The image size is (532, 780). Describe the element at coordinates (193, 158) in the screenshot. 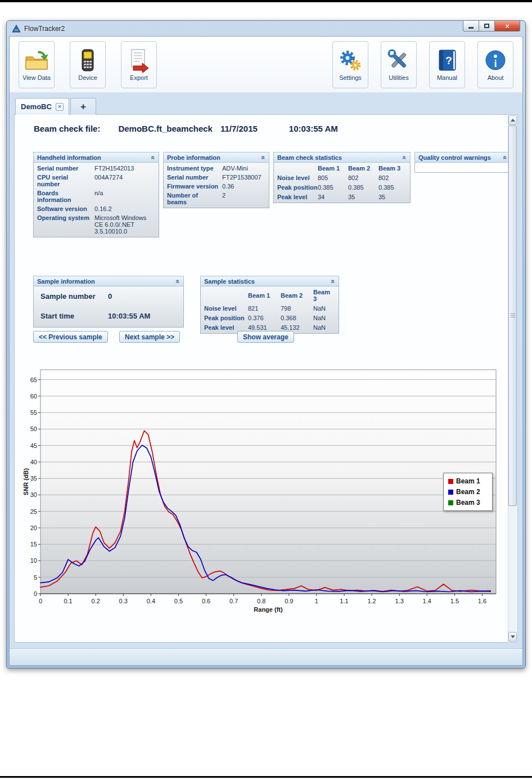

I see `probe-panel-title: Probe information` at that location.